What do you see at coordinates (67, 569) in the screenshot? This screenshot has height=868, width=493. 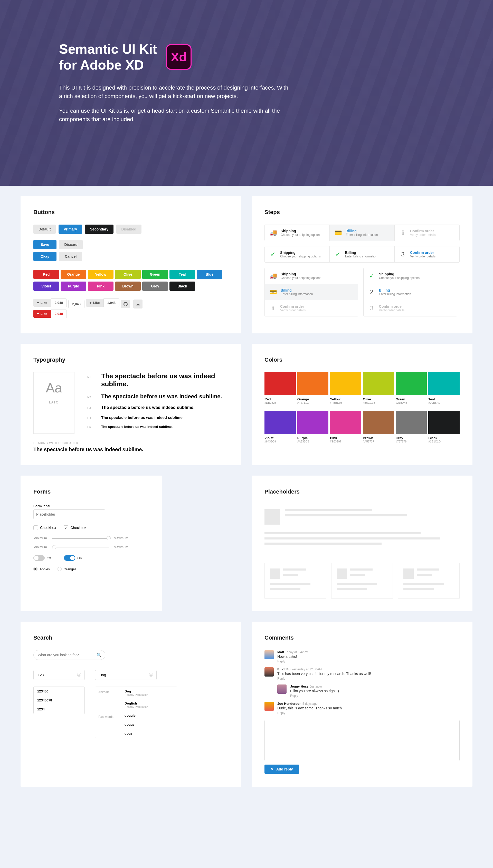 I see `radio-oranges: Oranges` at bounding box center [67, 569].